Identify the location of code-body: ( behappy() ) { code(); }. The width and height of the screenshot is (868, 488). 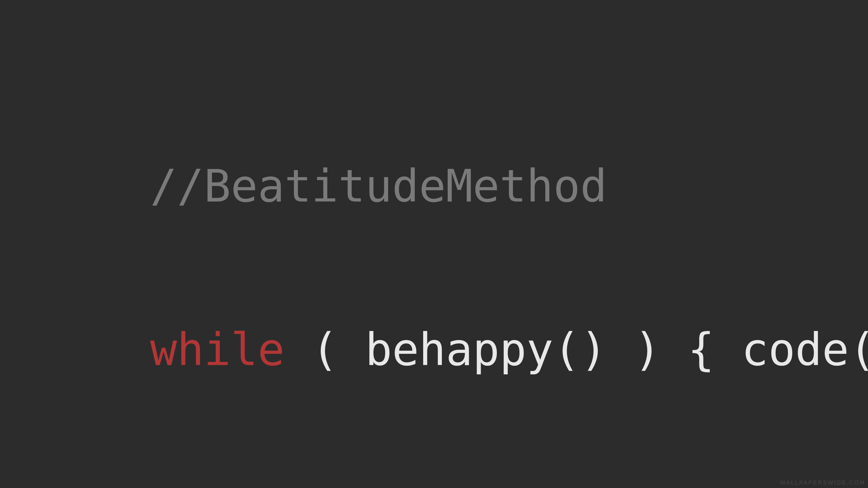
(576, 350).